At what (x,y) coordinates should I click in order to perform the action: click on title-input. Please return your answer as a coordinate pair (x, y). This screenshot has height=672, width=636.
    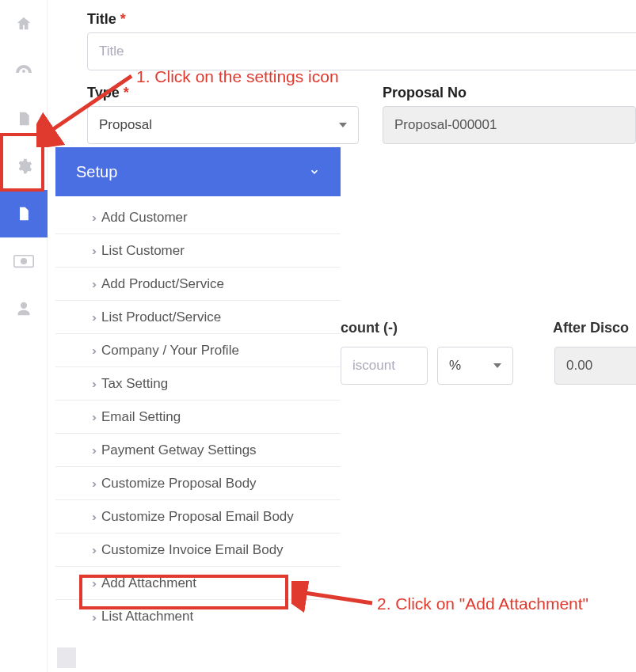
    Looking at the image, I should click on (368, 51).